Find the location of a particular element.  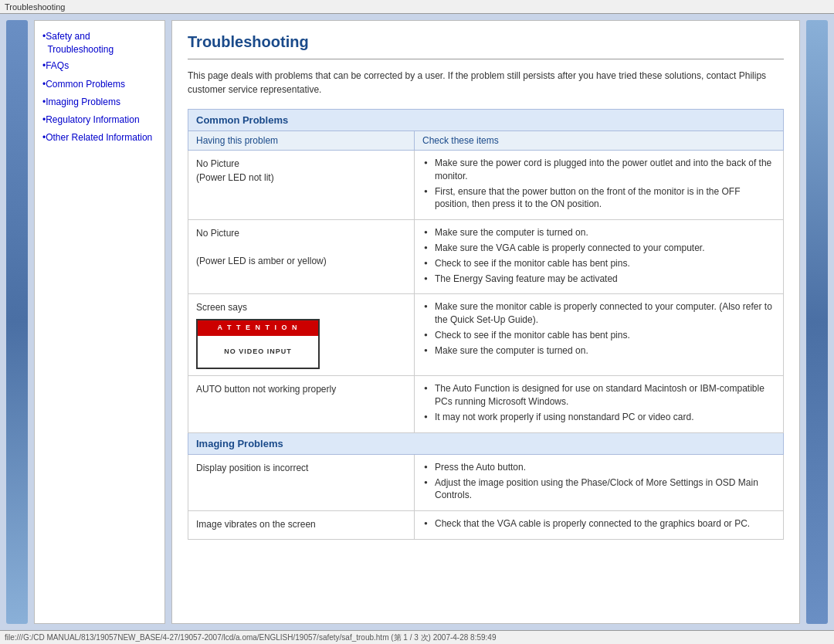

list-item: Make sure the power cord is plugged into… is located at coordinates (599, 170).